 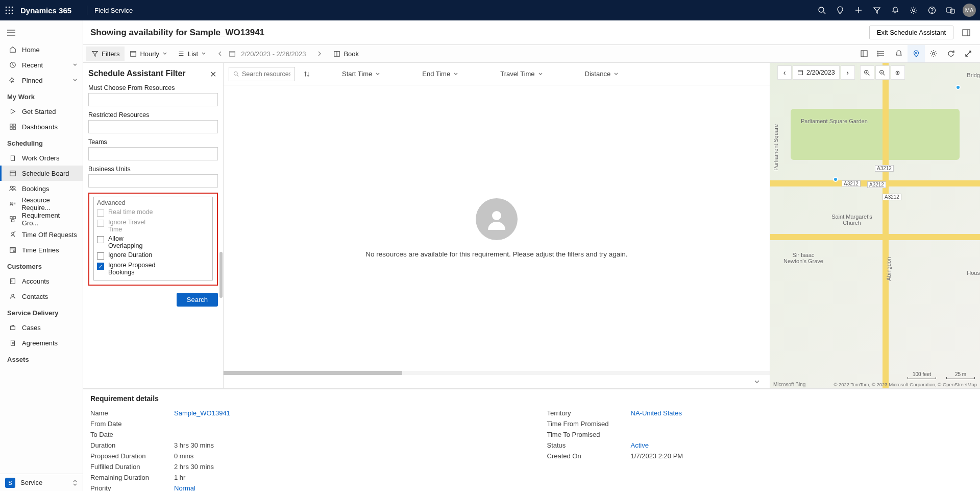 I want to click on column-travel-time: Travel Time, so click(x=522, y=74).